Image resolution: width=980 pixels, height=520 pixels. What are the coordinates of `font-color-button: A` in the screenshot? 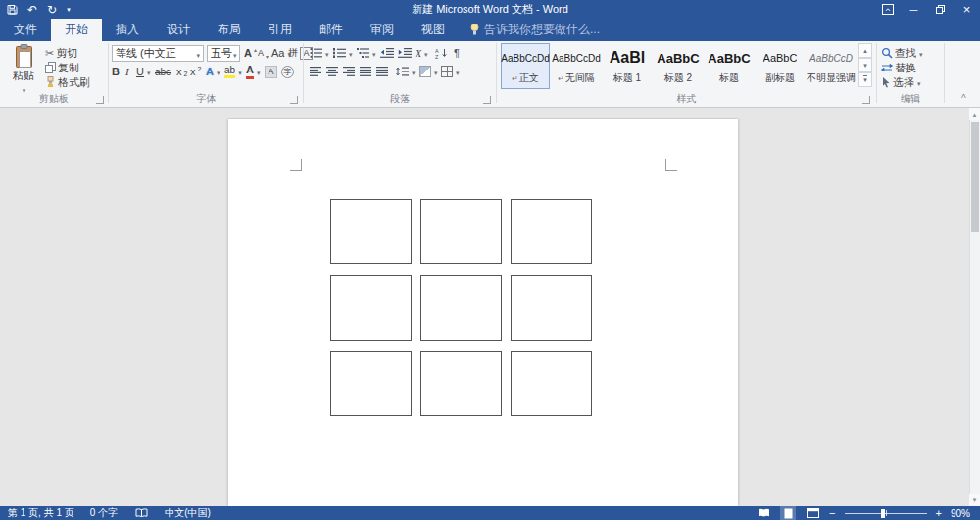 It's located at (253, 71).